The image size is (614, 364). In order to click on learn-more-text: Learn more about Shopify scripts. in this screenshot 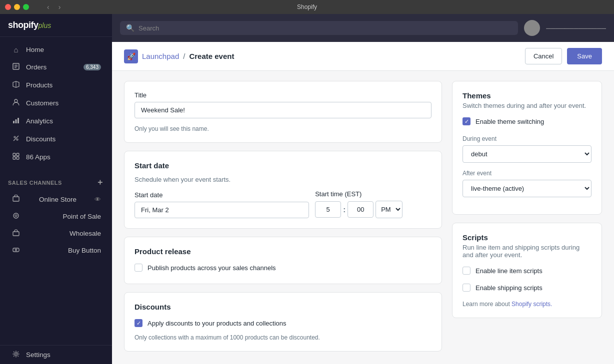, I will do `click(527, 304)`.